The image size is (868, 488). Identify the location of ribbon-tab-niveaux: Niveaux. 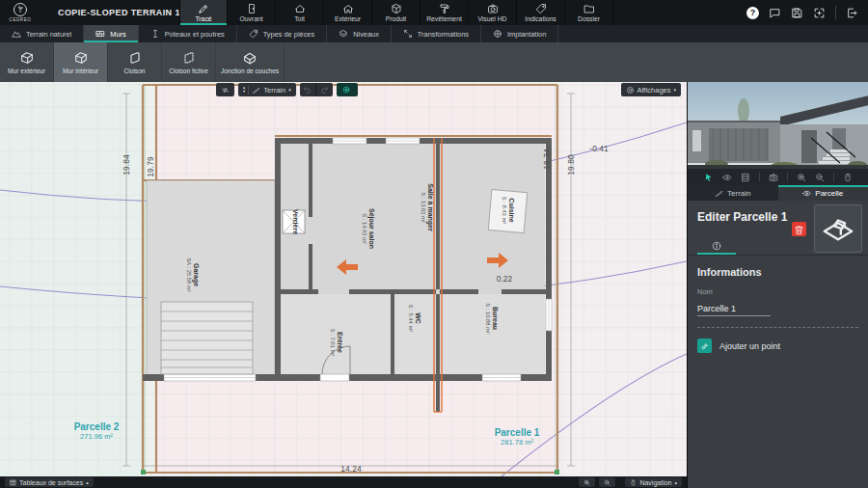
(359, 34).